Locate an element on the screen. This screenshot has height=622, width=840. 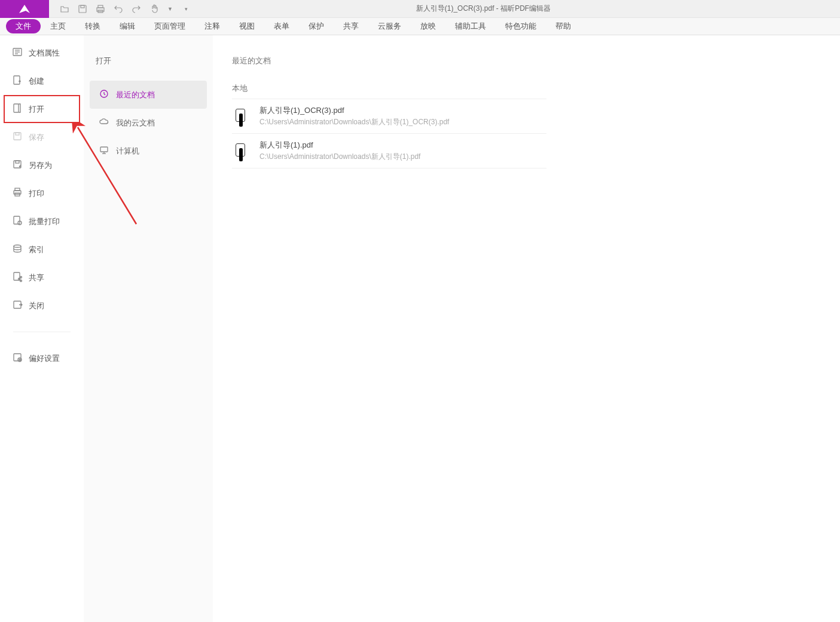
recent-name: 新人引导(1).pdf is located at coordinates (402, 145).